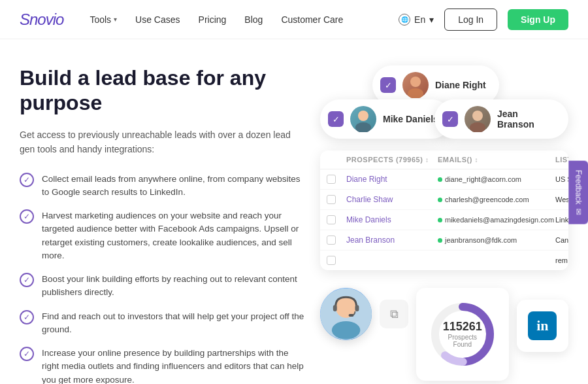 This screenshot has height=384, width=588. What do you see at coordinates (385, 119) in the screenshot?
I see `card-mike: ✓ Mike Daniels` at bounding box center [385, 119].